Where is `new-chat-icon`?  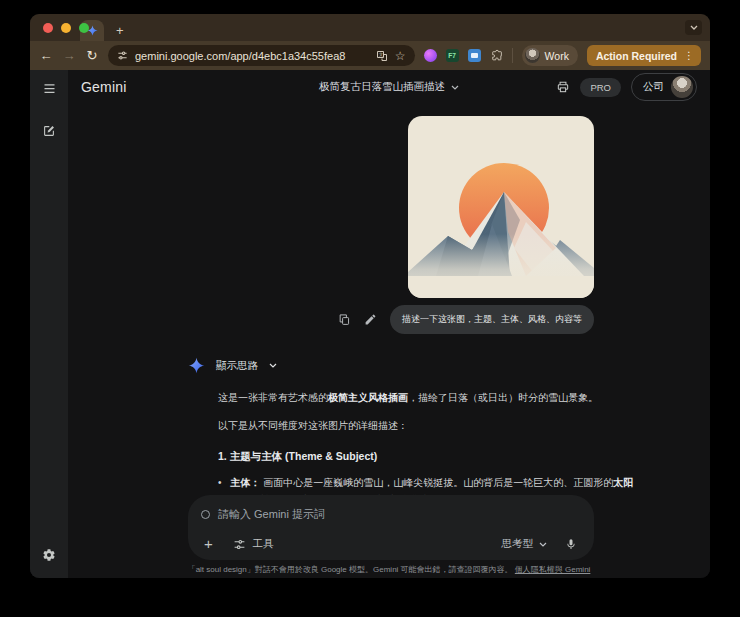 new-chat-icon is located at coordinates (49, 133).